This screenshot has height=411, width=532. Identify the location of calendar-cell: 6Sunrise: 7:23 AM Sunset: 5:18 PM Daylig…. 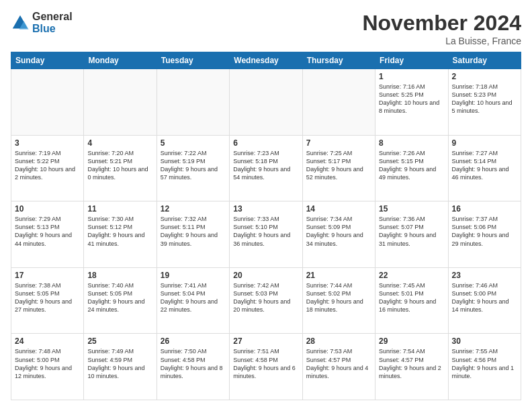
(266, 168).